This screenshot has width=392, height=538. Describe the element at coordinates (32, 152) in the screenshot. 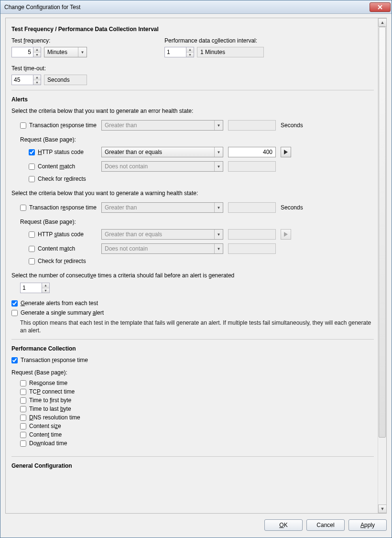

I see `error-http-check` at that location.